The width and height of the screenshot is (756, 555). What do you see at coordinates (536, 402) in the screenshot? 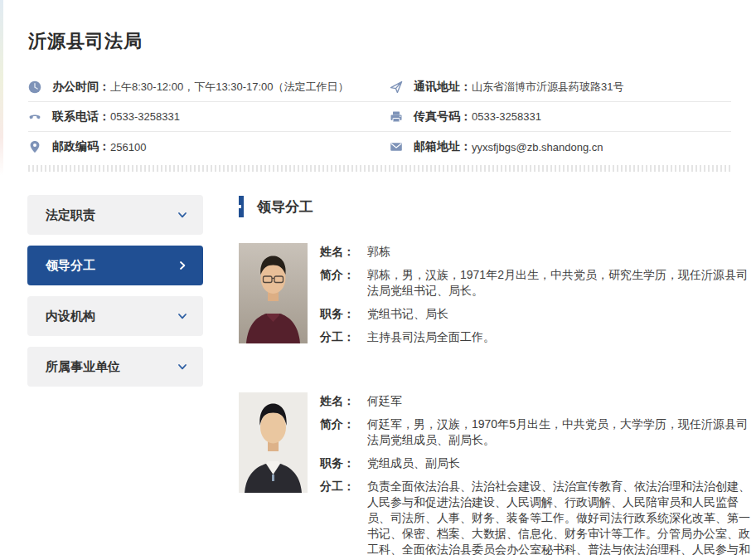
I see `field-name: 姓名： 何廷军` at bounding box center [536, 402].